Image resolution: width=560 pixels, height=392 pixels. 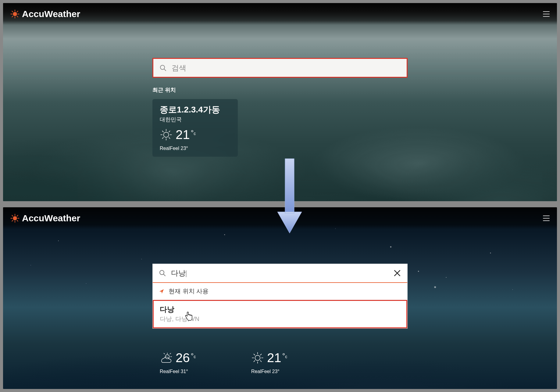 What do you see at coordinates (195, 110) in the screenshot?
I see `card-location-name: 종로1.2.3.4가동` at bounding box center [195, 110].